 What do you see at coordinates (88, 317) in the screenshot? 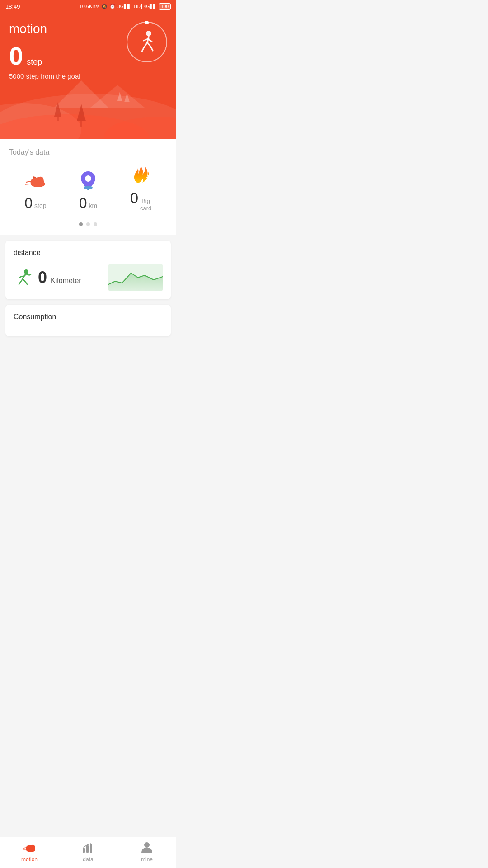
I see `consumption-card-title: Consumption` at bounding box center [88, 317].